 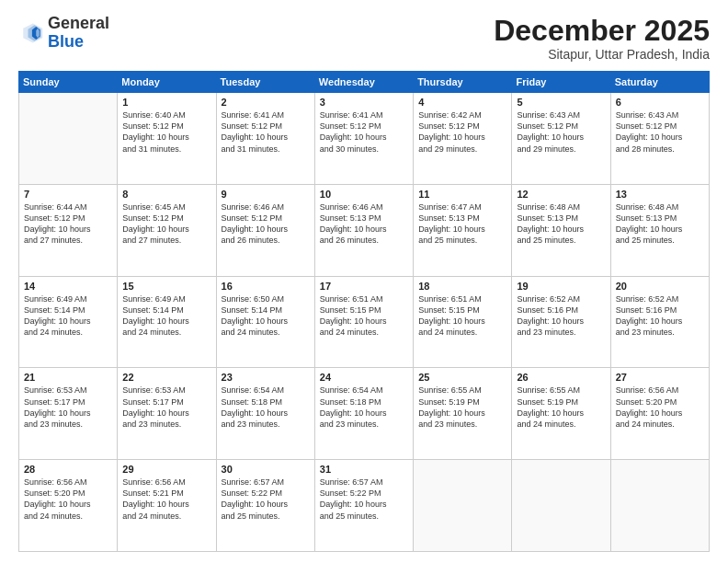 What do you see at coordinates (660, 377) in the screenshot?
I see `day-number: 27` at bounding box center [660, 377].